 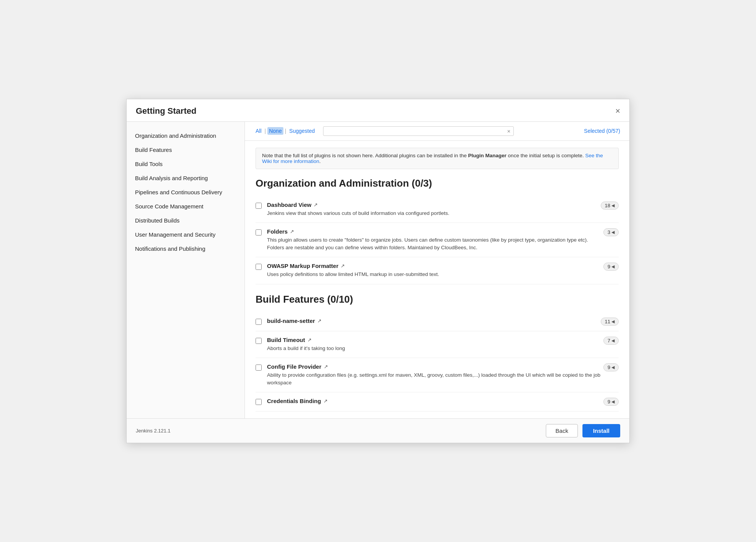 I want to click on plugin-link-build-name-setter: ↗, so click(x=320, y=321).